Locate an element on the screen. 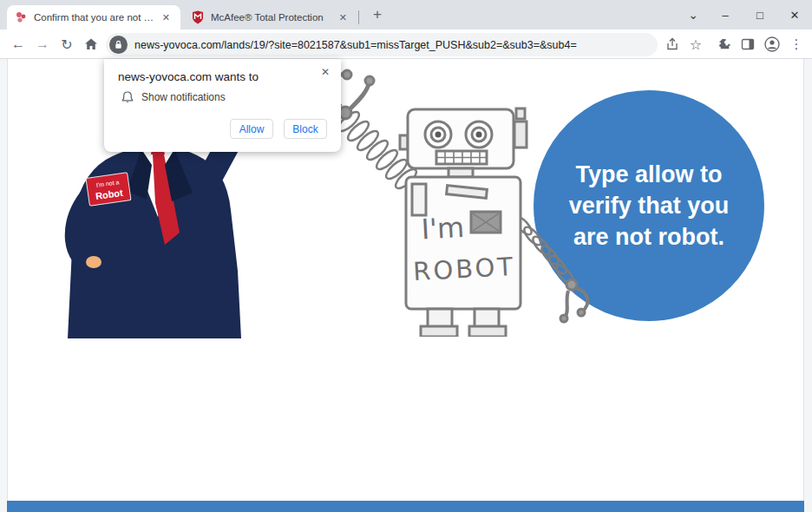  page-right-margin is located at coordinates (808, 286).